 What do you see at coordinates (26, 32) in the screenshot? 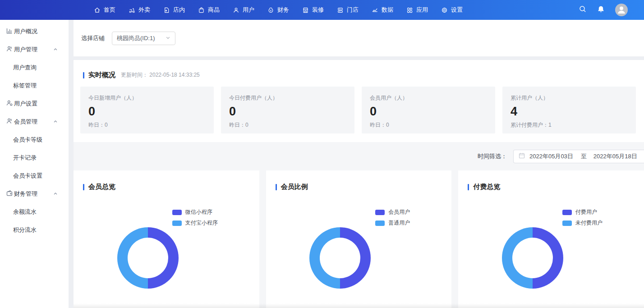
I see `sidebar-item-label: 用户概况` at bounding box center [26, 32].